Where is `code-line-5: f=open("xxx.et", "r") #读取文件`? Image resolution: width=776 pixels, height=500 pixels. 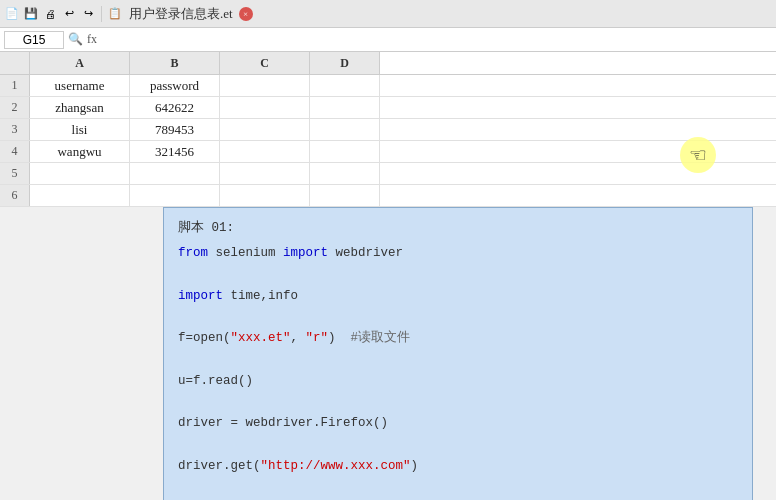 code-line-5: f=open("xxx.et", "r") #读取文件 is located at coordinates (458, 338).